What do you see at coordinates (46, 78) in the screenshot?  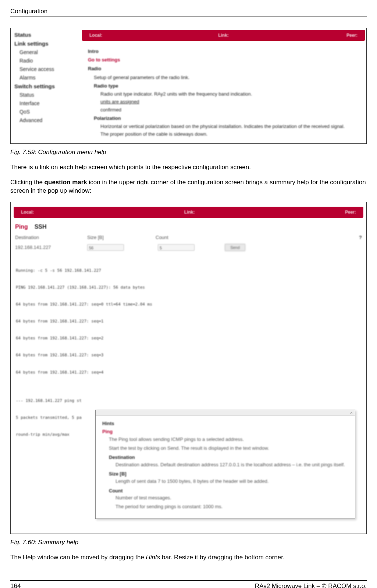 I see `nav-alarms: Alarms` at bounding box center [46, 78].